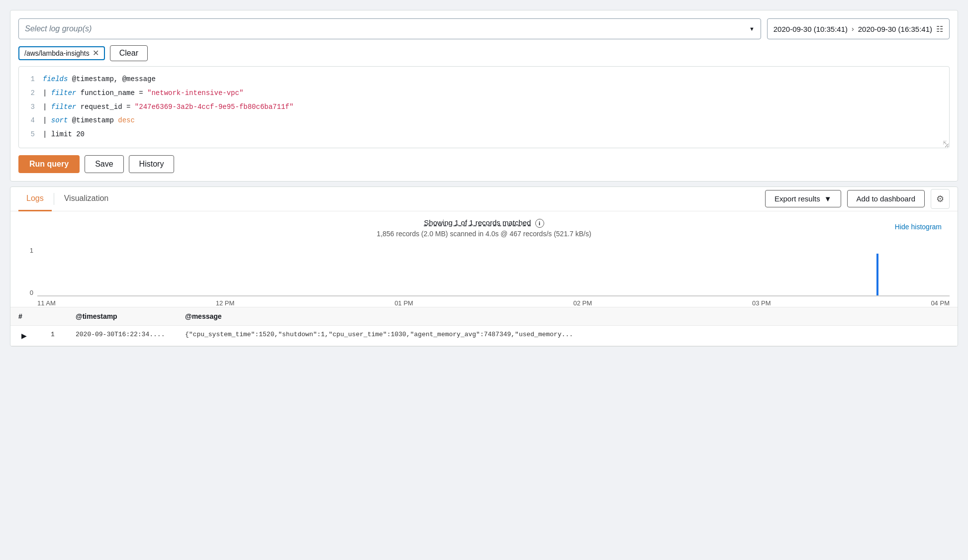 The height and width of the screenshot is (560, 968). I want to click on col-header-hash: #, so click(24, 316).